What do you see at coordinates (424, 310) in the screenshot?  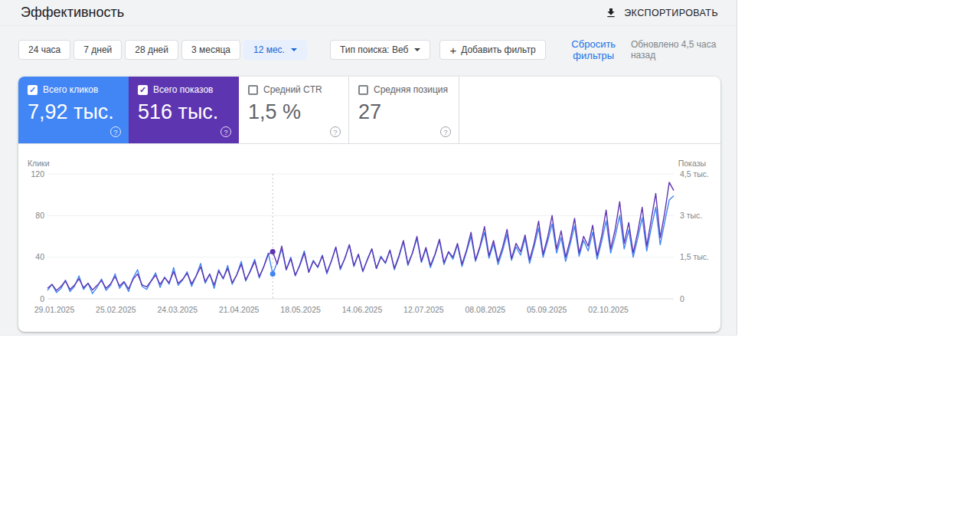 I see `svg-text: 12.07.2025` at bounding box center [424, 310].